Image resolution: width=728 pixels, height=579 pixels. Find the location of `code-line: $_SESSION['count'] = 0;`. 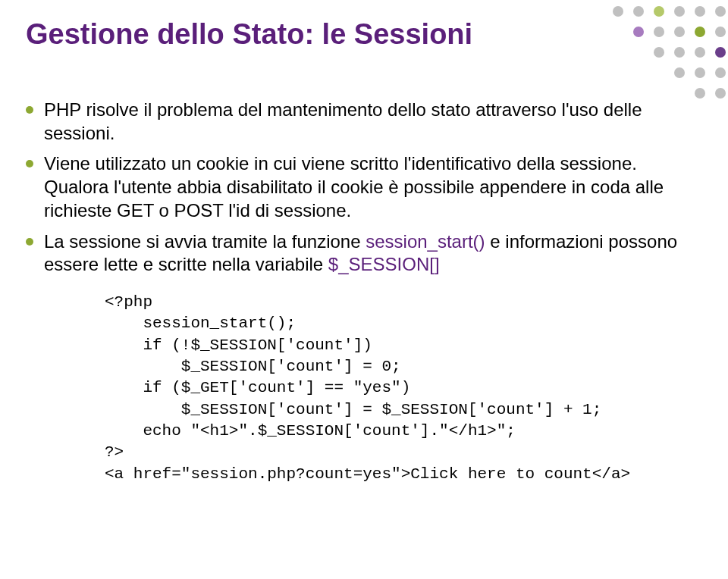

code-line: $_SESSION['count'] = 0; is located at coordinates (253, 367).